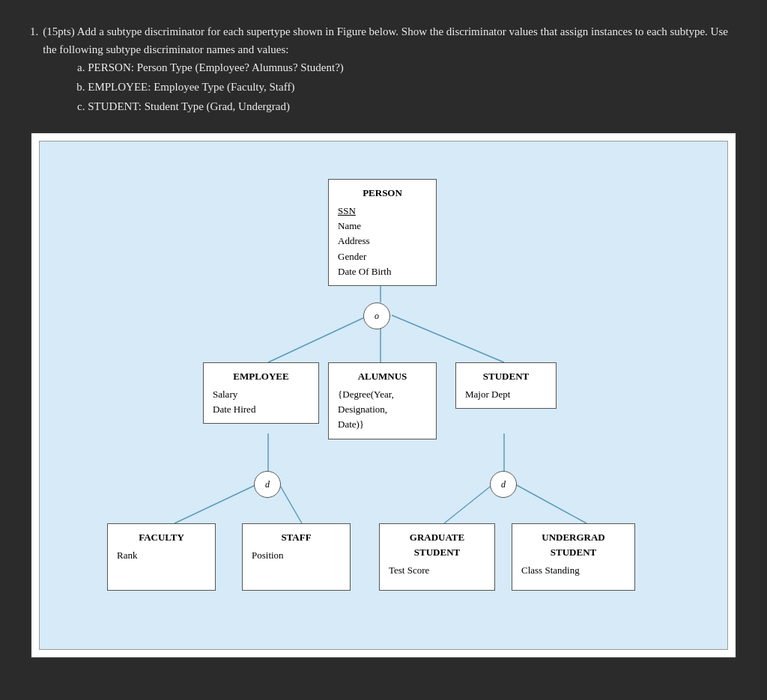  What do you see at coordinates (382, 401) in the screenshot?
I see `entity-alumnus: ALUMNUS {Degree(Year, Designation, Date)…` at bounding box center [382, 401].